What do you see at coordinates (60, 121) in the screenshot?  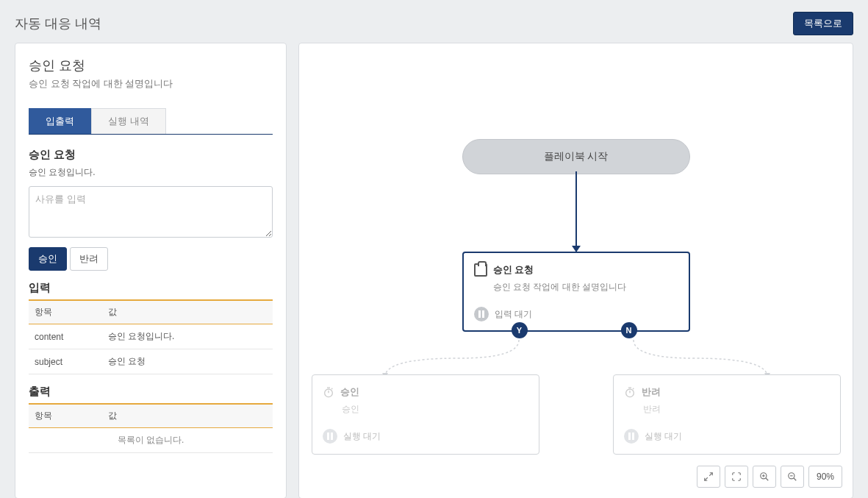 I see `tab-io: 입출력` at bounding box center [60, 121].